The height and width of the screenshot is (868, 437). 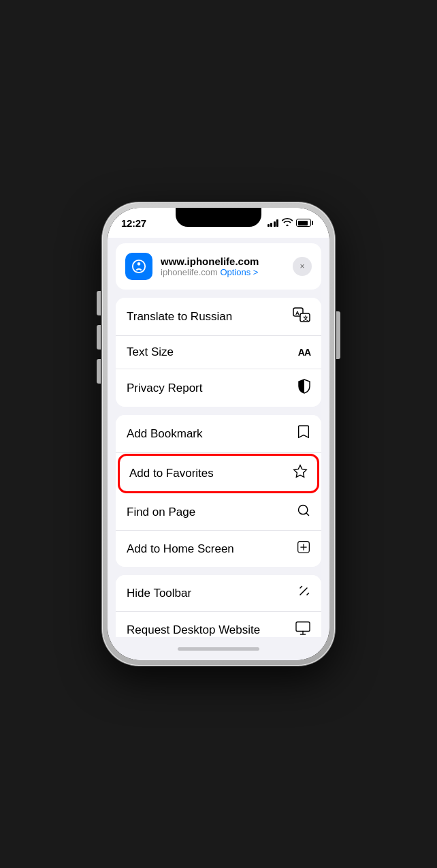 What do you see at coordinates (291, 223) in the screenshot?
I see `status-icons` at bounding box center [291, 223].